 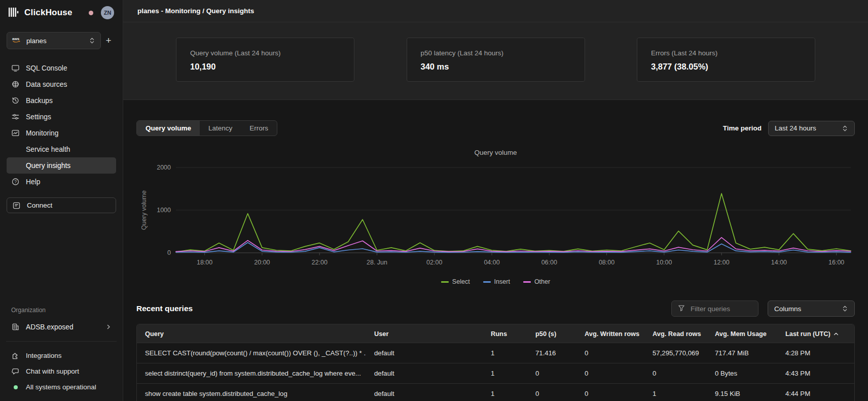 What do you see at coordinates (107, 13) in the screenshot?
I see `avatar: ZN` at bounding box center [107, 13].